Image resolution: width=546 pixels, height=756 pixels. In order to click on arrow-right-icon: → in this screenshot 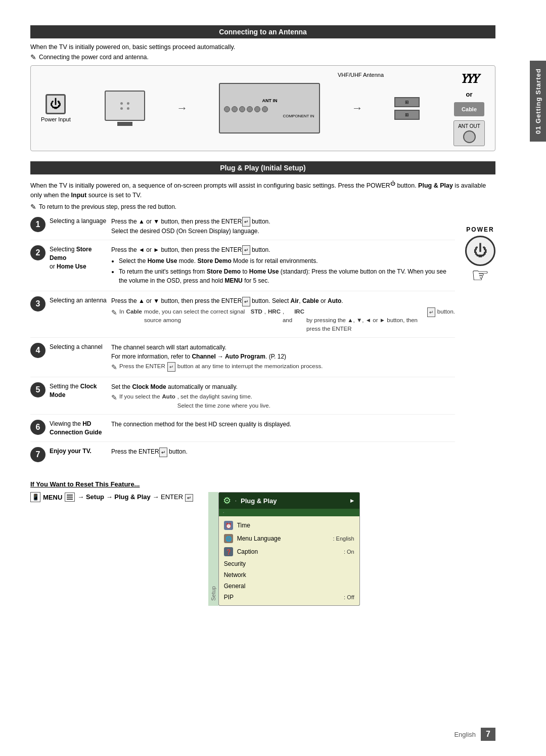, I will do `click(182, 108)`.